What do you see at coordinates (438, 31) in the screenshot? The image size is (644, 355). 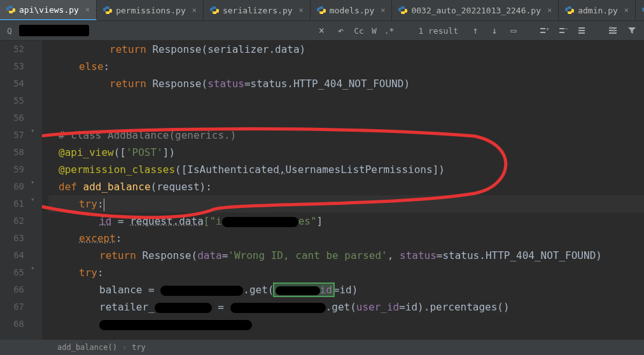 I see `result-count: 1 result` at bounding box center [438, 31].